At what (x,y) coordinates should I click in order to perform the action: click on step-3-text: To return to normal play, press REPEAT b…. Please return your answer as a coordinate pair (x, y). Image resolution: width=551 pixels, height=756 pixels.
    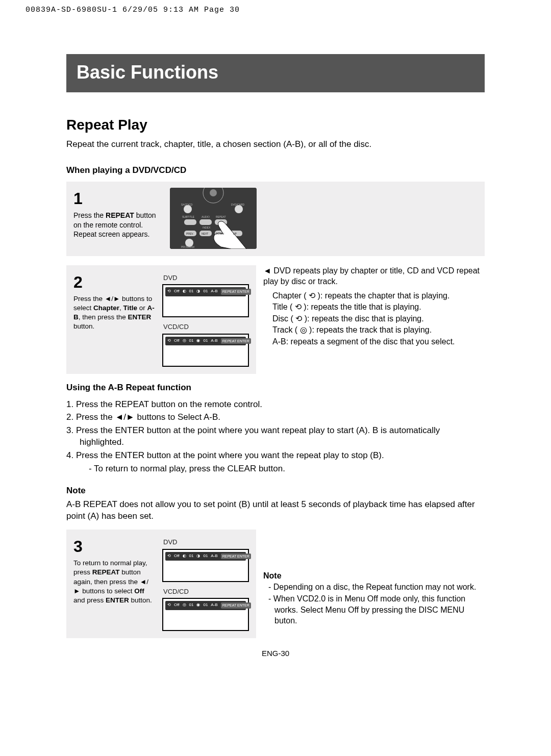
    Looking at the image, I should click on (114, 582).